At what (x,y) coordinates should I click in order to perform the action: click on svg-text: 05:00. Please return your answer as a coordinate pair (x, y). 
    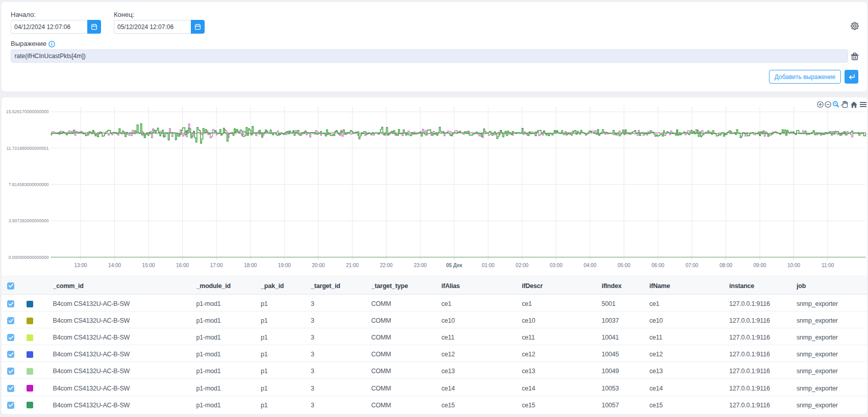
    Looking at the image, I should click on (624, 265).